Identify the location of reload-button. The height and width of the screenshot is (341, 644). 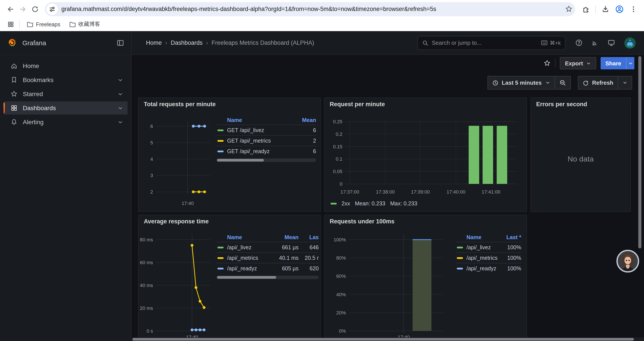
(35, 9).